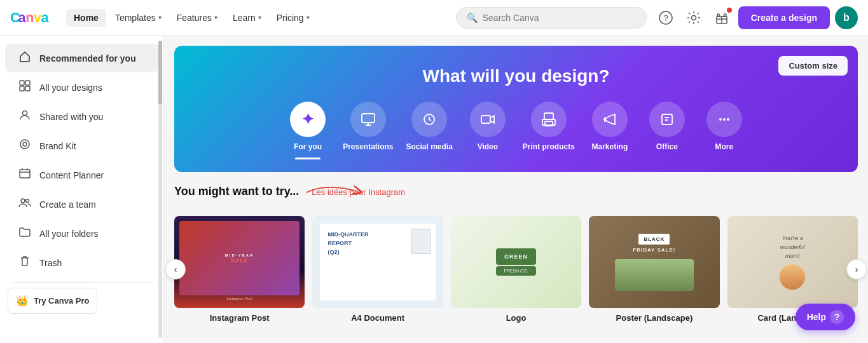 The height and width of the screenshot is (343, 868). What do you see at coordinates (722, 18) in the screenshot?
I see `gift-button` at bounding box center [722, 18].